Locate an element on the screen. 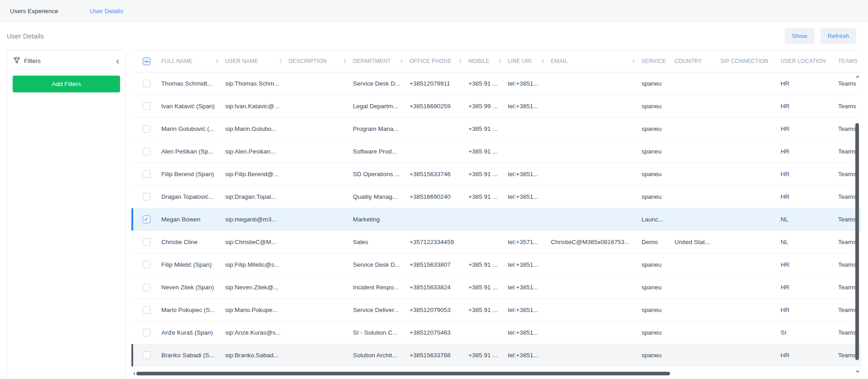 This screenshot has width=868, height=379. cell-country: United Stat... is located at coordinates (698, 242).